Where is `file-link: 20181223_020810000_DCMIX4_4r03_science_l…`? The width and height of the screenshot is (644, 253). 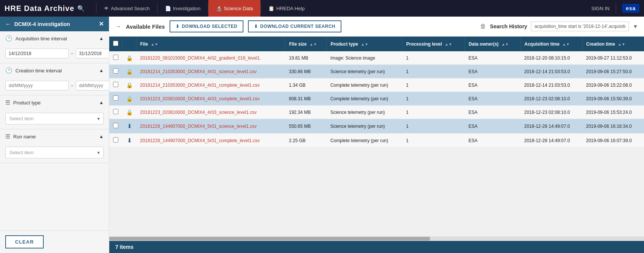
file-link: 20181223_020810000_DCMIX4_4r03_science_l… is located at coordinates (199, 112).